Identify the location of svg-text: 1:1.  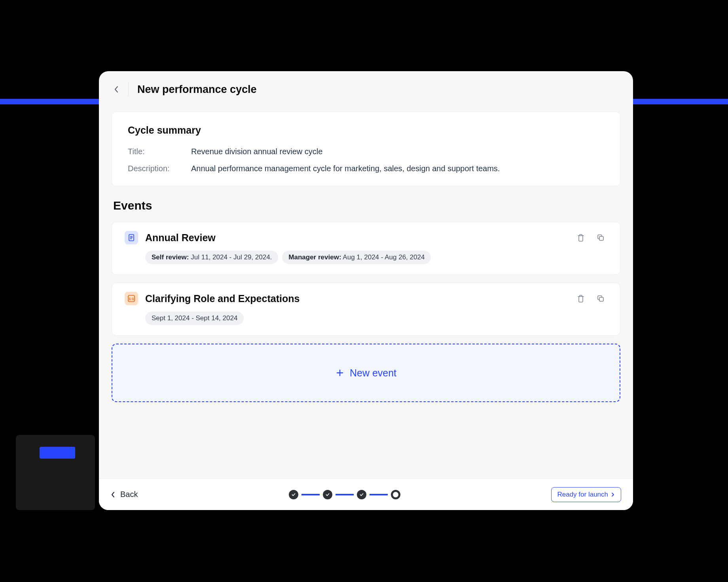
(131, 299).